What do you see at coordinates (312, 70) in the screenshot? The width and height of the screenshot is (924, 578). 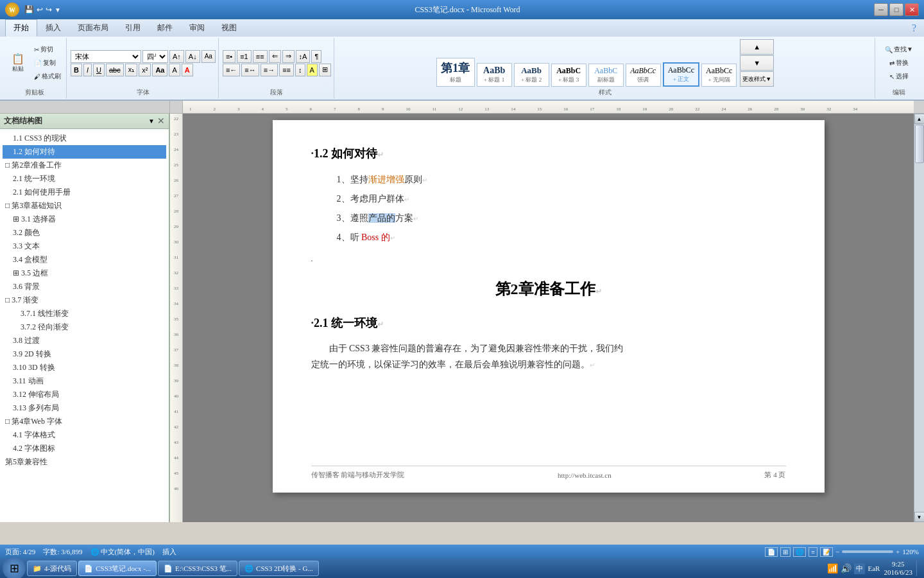 I see `shading-button: A` at bounding box center [312, 70].